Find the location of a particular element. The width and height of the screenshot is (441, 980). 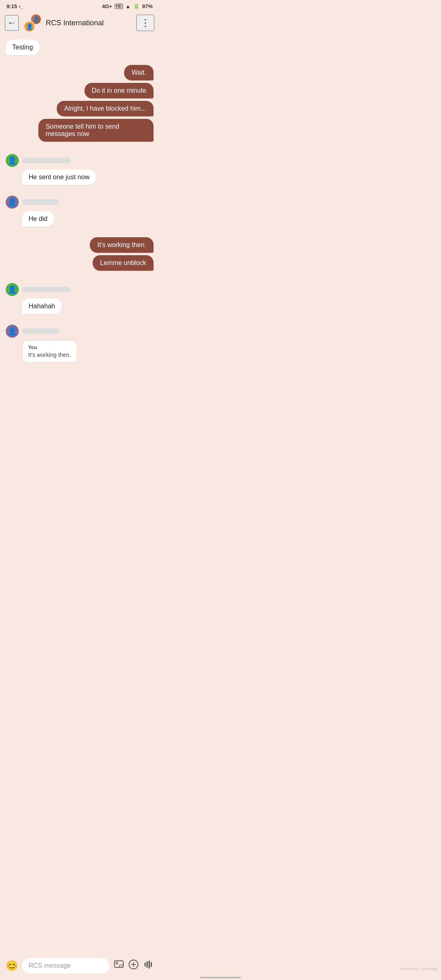

msg-text-3: Do it in one minute is located at coordinates (119, 91).